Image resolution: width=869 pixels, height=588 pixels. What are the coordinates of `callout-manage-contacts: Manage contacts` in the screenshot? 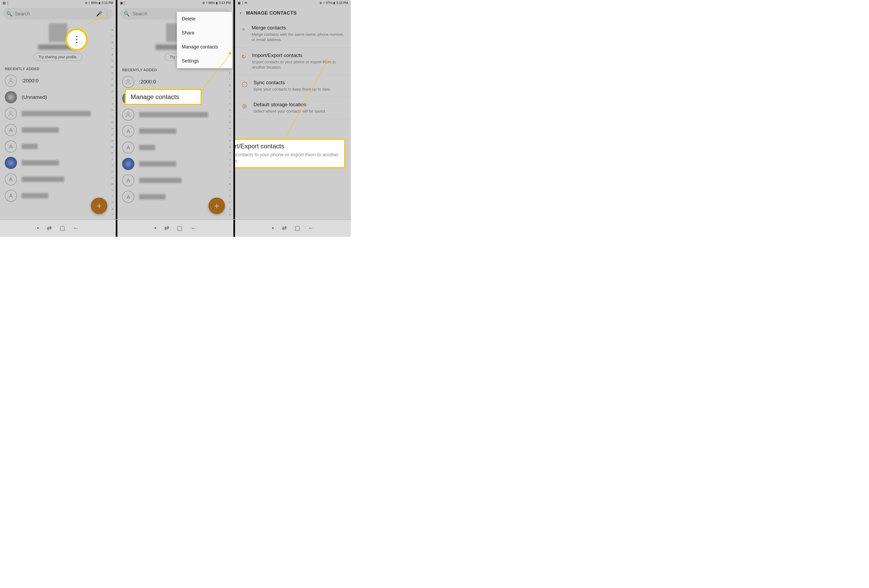 It's located at (163, 97).